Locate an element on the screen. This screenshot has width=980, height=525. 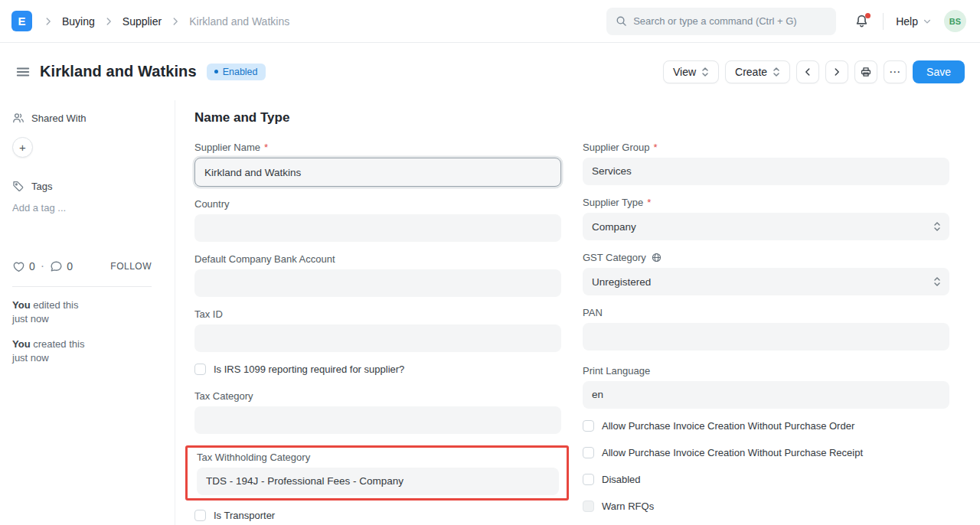
user-avatar: BS is located at coordinates (956, 21).